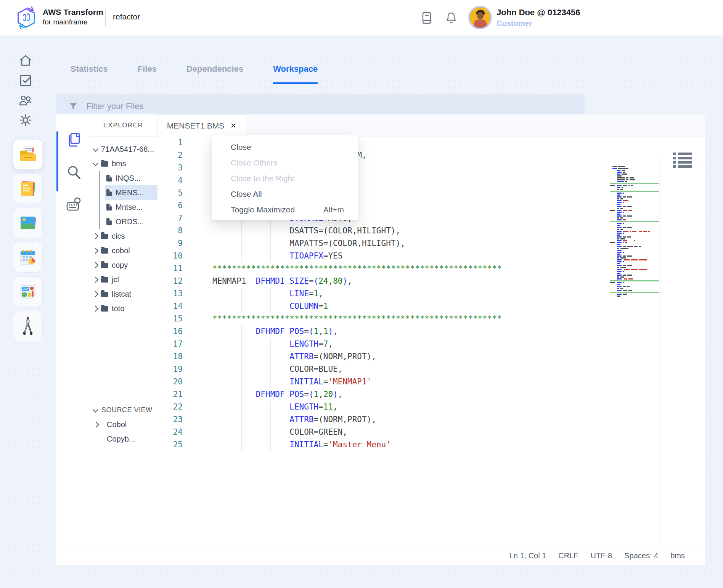  Describe the element at coordinates (267, 407) in the screenshot. I see `line-content: LENGTH=11,` at that location.